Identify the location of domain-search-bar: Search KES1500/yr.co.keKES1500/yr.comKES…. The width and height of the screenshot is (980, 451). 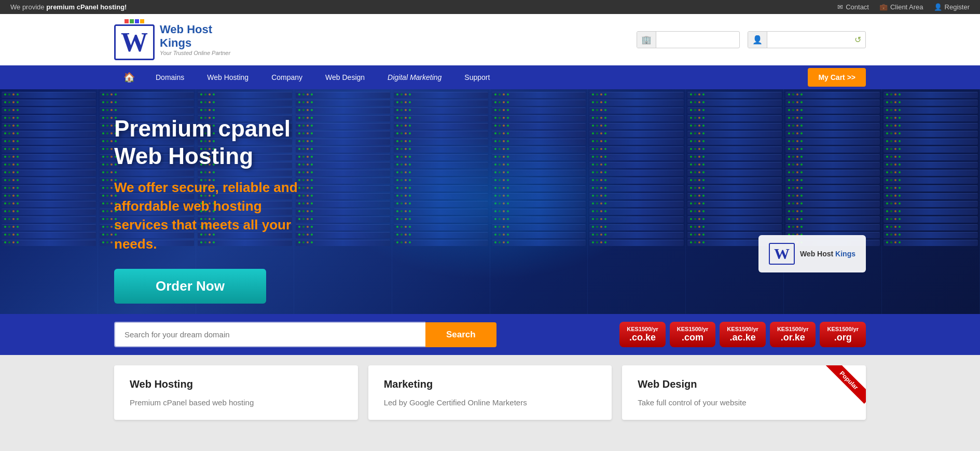
(490, 334).